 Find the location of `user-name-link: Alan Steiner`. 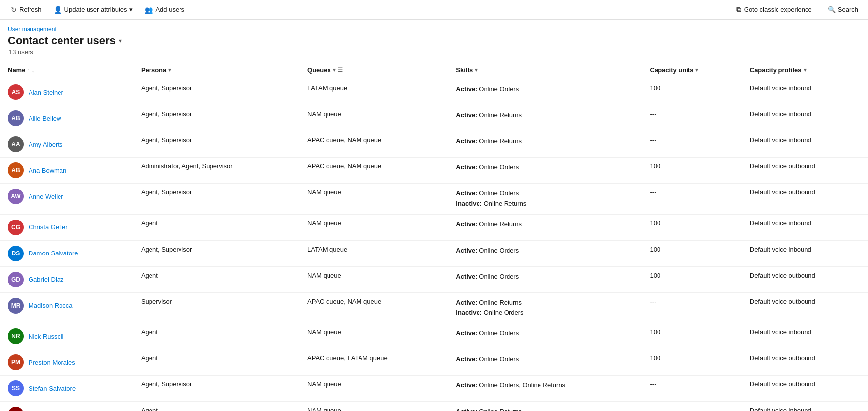

user-name-link: Alan Steiner is located at coordinates (46, 93).